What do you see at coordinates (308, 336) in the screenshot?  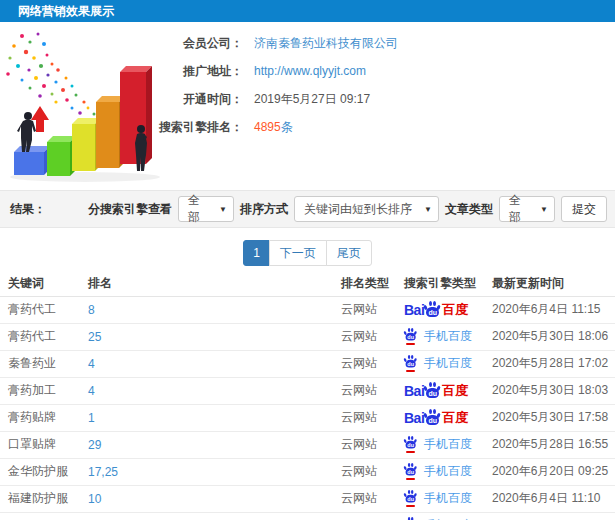 I see `table-row: 膏药代工25云网站du手机百度2020年5月30日 18:06` at bounding box center [308, 336].